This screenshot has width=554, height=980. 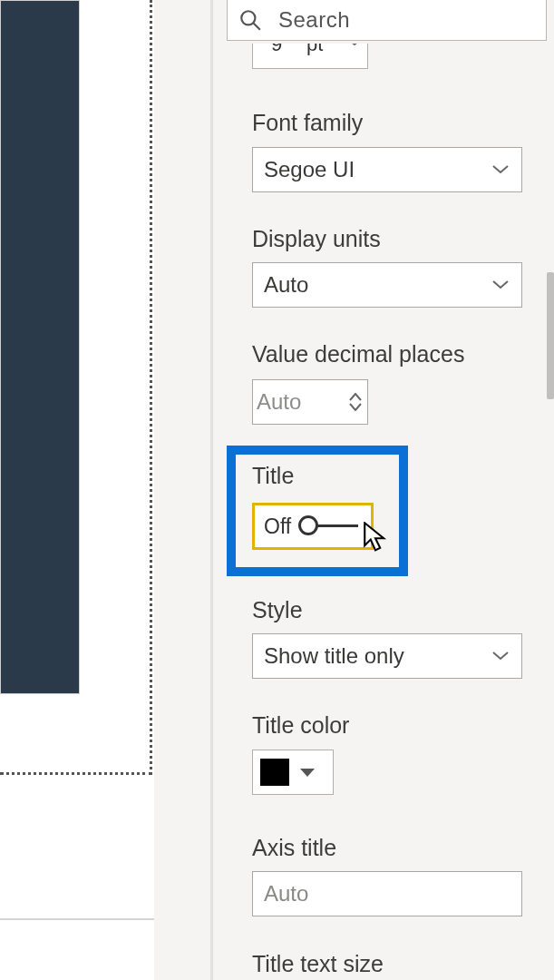 What do you see at coordinates (316, 240) in the screenshot?
I see `display-units-label: Display units` at bounding box center [316, 240].